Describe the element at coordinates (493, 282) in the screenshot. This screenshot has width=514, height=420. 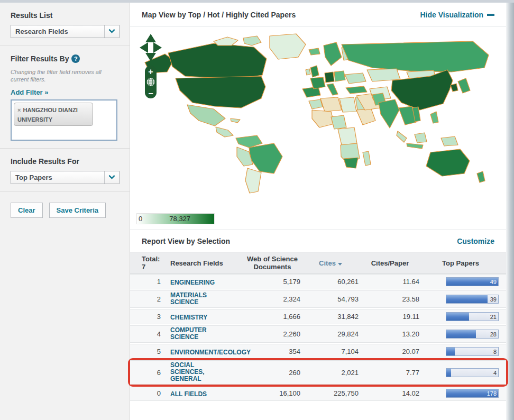
I see `top-papers-count: 49` at that location.